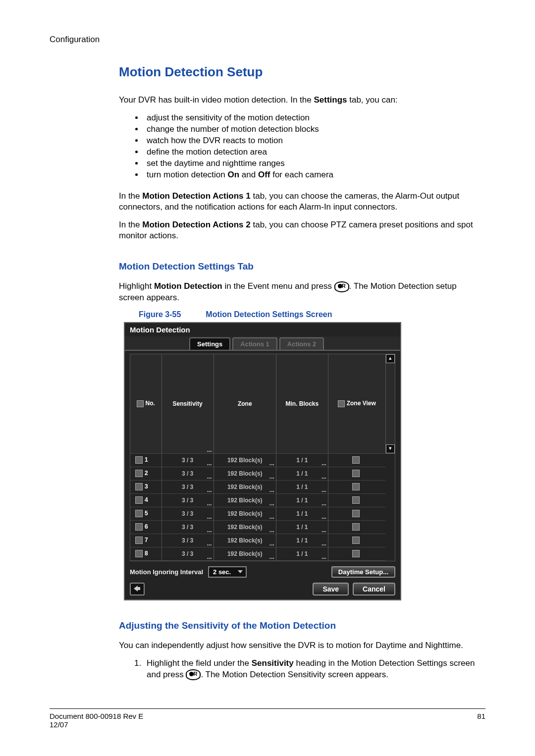  I want to click on list-item: Highlight the field under the Sensitivit…, so click(310, 669).